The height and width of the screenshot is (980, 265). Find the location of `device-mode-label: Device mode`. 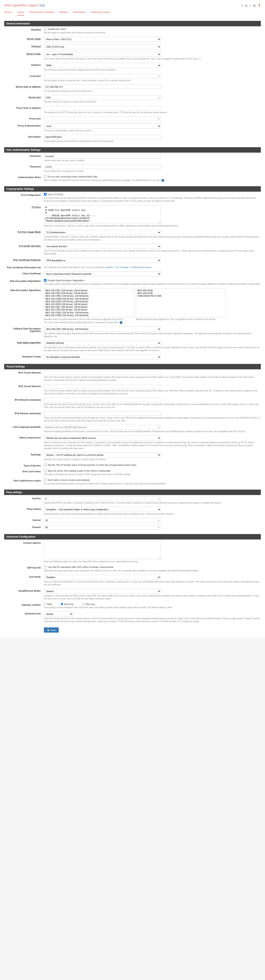

device-mode-label: Device mode is located at coordinates (24, 53).